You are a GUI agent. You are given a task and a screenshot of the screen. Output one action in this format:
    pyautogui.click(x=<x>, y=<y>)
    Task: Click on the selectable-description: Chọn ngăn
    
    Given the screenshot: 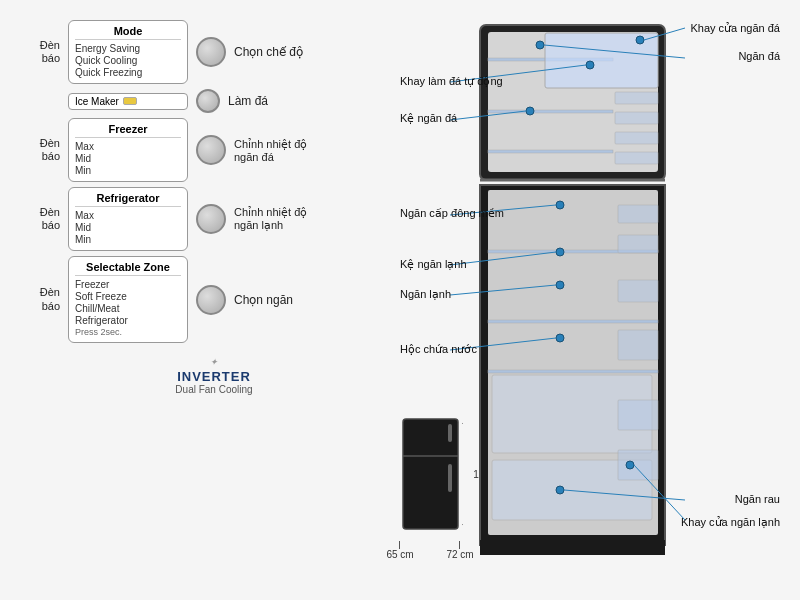 What is the action you would take?
    pyautogui.click(x=264, y=300)
    